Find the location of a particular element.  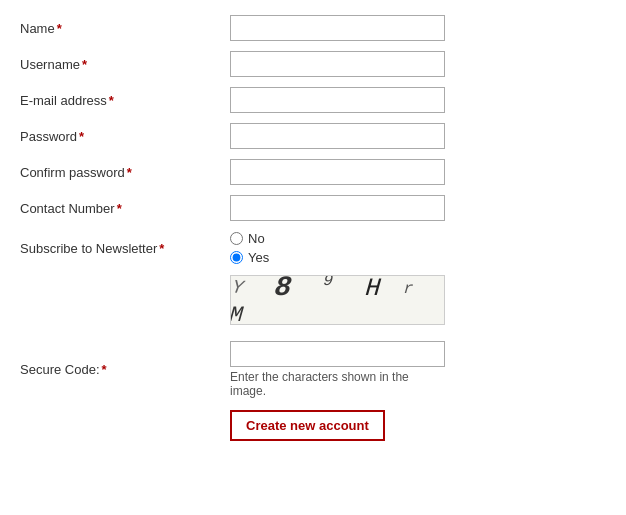

username-row: Username* is located at coordinates (313, 64).